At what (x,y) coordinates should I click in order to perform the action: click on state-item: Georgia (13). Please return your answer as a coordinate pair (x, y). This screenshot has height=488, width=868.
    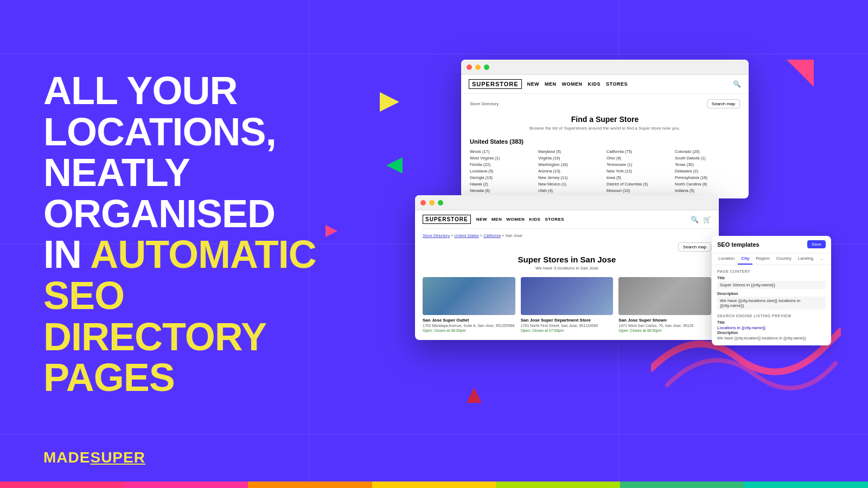
    Looking at the image, I should click on (502, 178).